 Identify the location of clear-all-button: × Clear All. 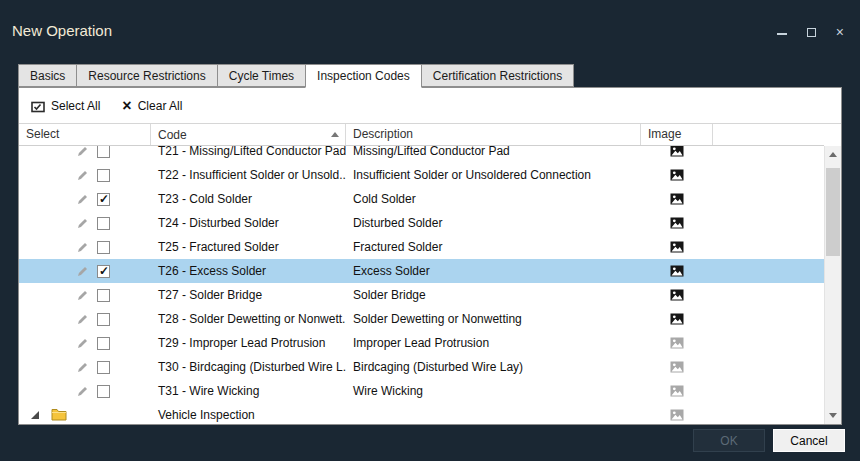
(152, 106).